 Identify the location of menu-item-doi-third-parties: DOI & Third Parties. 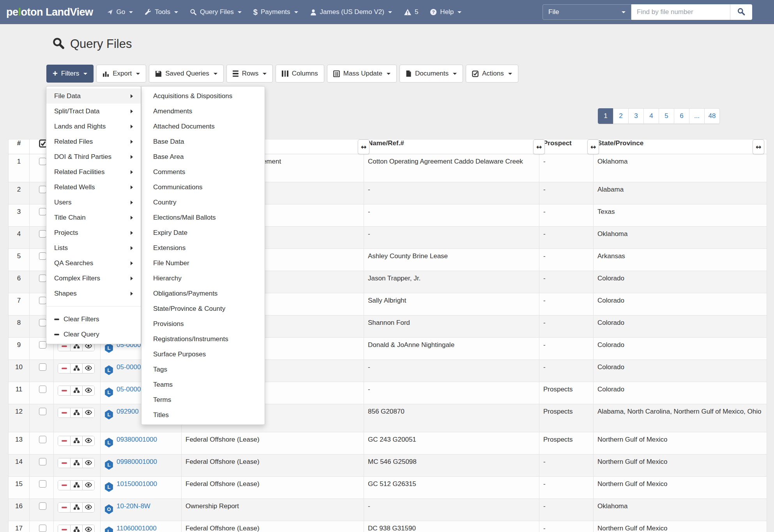
(94, 157).